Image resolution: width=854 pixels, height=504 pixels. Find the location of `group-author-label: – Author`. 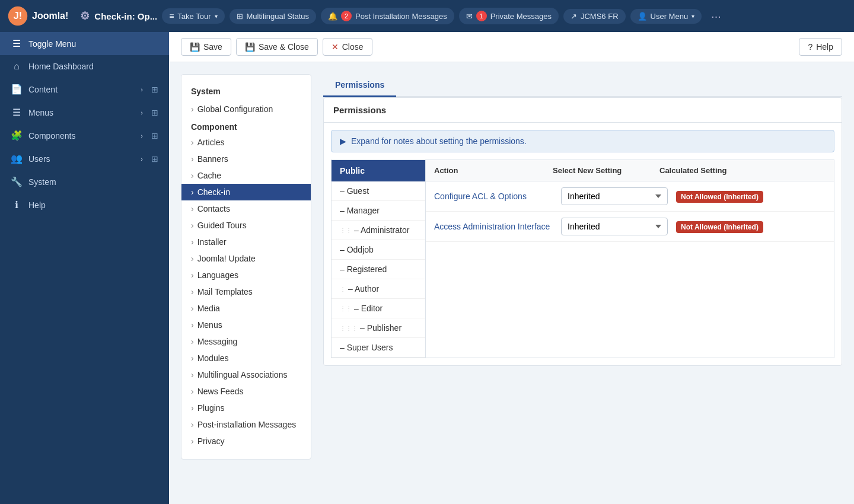

group-author-label: – Author is located at coordinates (364, 289).